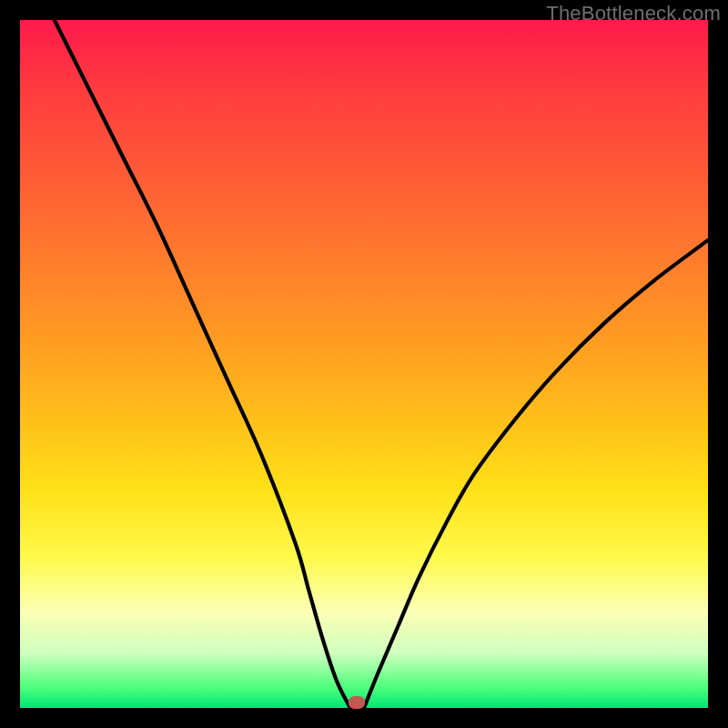  What do you see at coordinates (357, 703) in the screenshot?
I see `minimum-marker` at bounding box center [357, 703].